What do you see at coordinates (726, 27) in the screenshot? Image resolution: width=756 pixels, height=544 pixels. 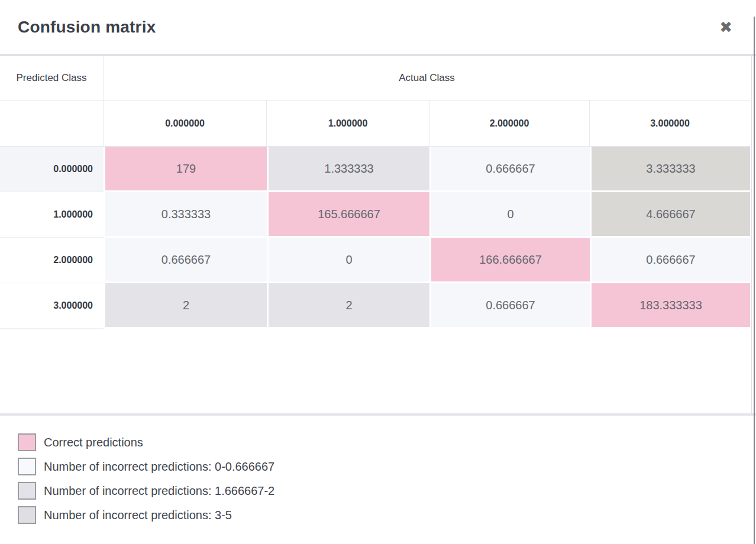 I see `close-icon: ✖` at bounding box center [726, 27].